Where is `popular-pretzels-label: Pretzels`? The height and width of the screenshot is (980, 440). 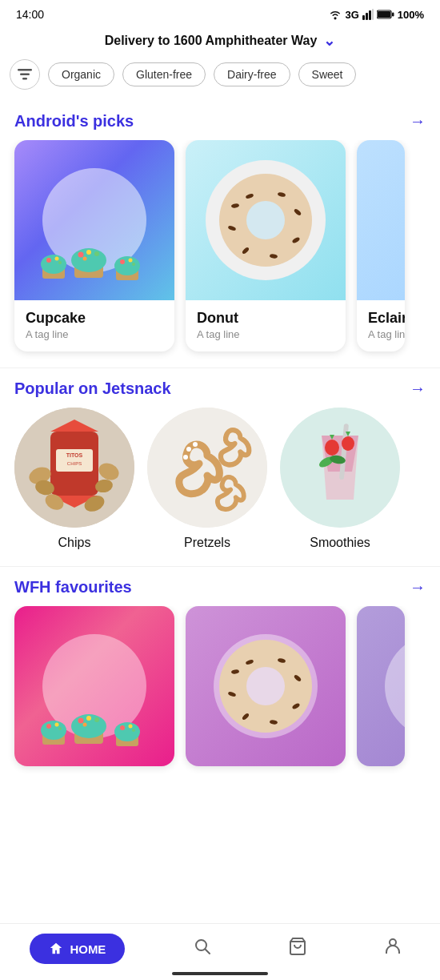
popular-pretzels-label: Pretzels is located at coordinates (207, 543).